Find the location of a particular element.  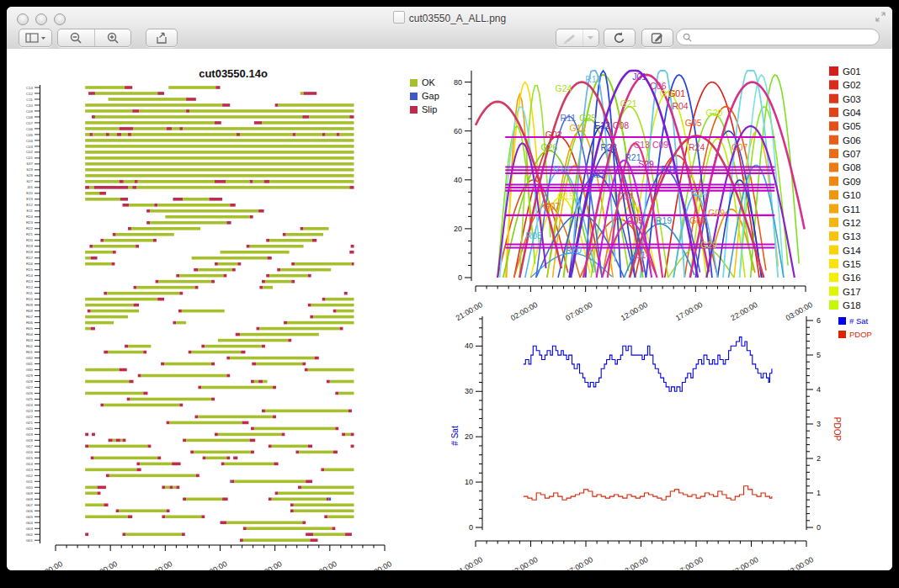

svg-text: 5 is located at coordinates (818, 355).